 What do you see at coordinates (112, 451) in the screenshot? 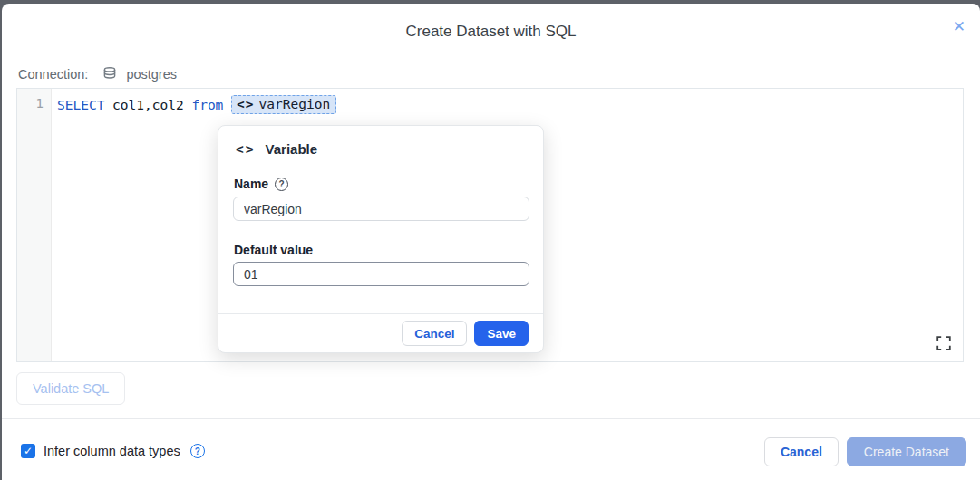
I see `infer-types-label: Infer column data types` at bounding box center [112, 451].